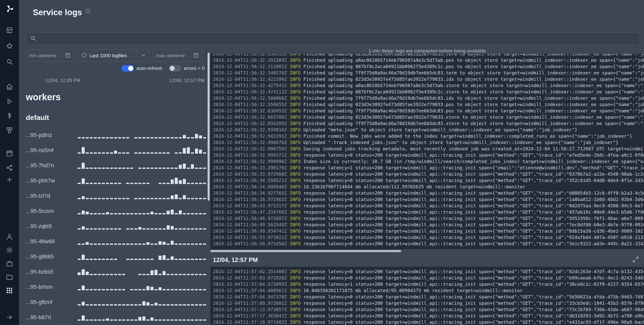 Image resolution: width=644 pixels, height=325 pixels. Describe the element at coordinates (116, 241) in the screenshot. I see `worker-row: ...95-48w66` at that location.